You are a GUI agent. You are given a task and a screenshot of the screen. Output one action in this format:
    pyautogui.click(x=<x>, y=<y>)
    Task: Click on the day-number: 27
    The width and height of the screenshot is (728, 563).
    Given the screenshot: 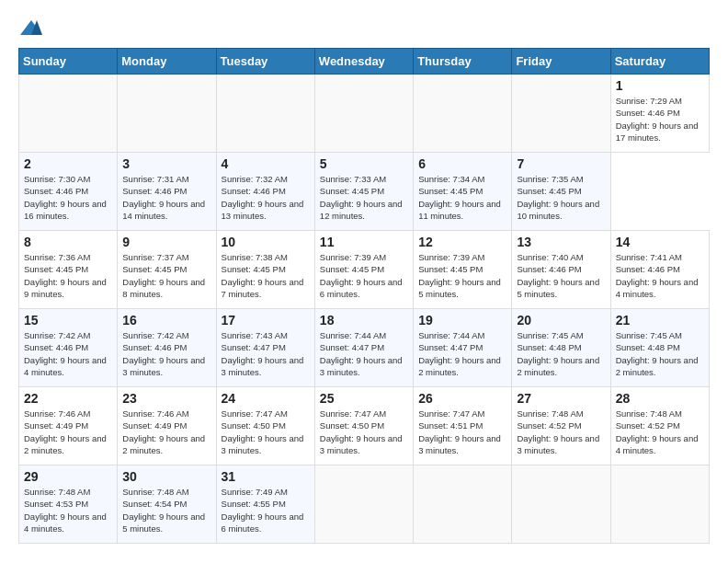 What is the action you would take?
    pyautogui.click(x=561, y=398)
    